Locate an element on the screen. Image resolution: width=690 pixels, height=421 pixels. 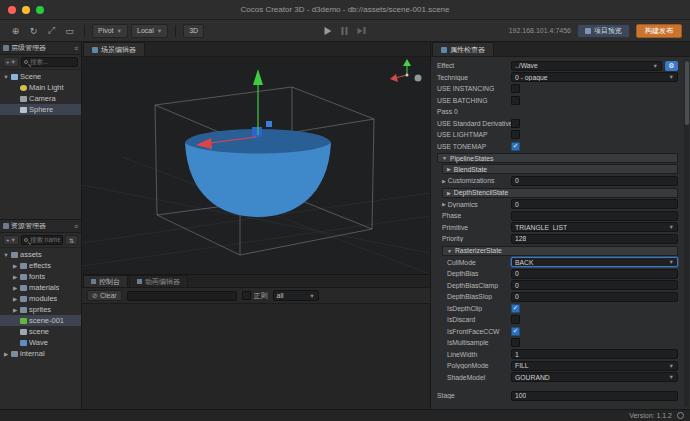
create-node-button: +▼ is located at coordinates (11, 62).